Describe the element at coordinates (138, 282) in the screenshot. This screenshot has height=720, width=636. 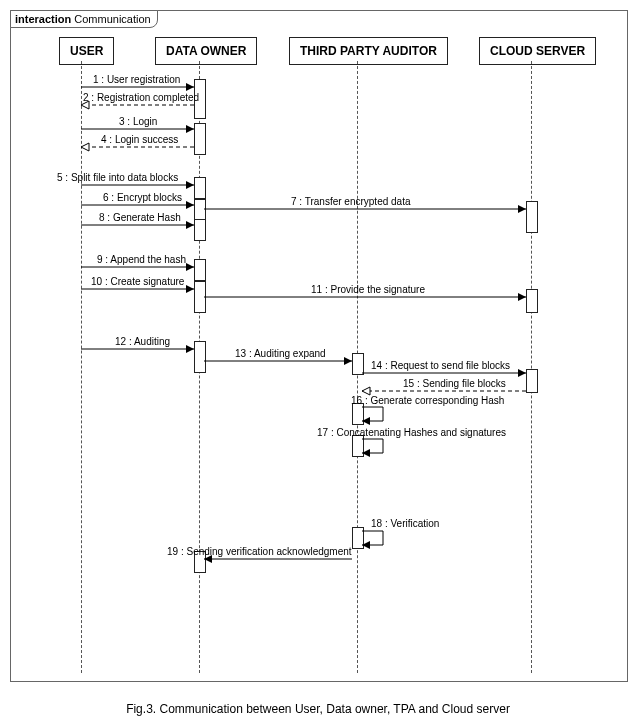
I see `msg-10: 10 : Create signature` at that location.